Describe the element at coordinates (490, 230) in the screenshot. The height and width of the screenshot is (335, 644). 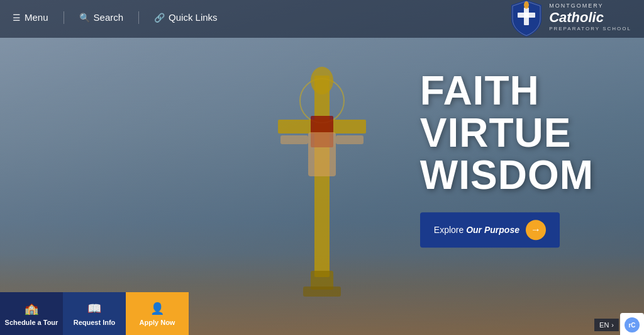
I see `explore-button: Explore Our Purpose →` at that location.